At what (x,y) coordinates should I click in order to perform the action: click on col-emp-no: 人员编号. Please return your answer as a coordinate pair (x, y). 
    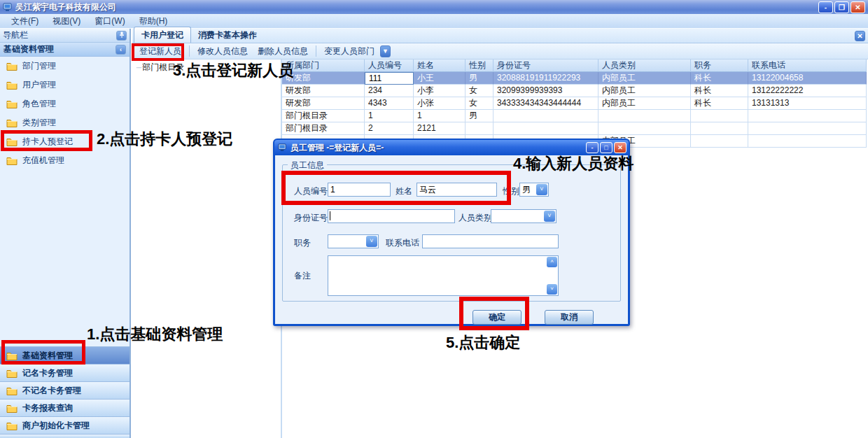
    Looking at the image, I should click on (389, 66).